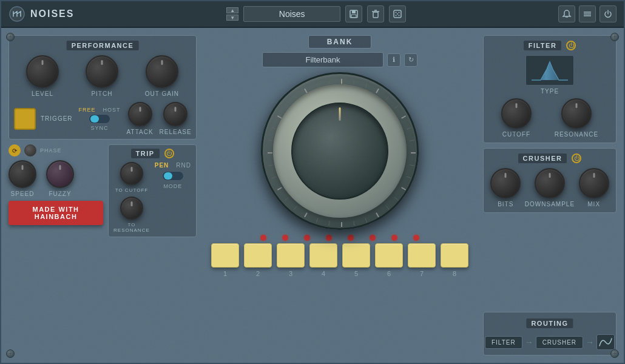 The height and width of the screenshot is (364, 625). Describe the element at coordinates (56, 213) in the screenshot. I see `hainbach-button: MADE WITH HAINBACH` at that location.